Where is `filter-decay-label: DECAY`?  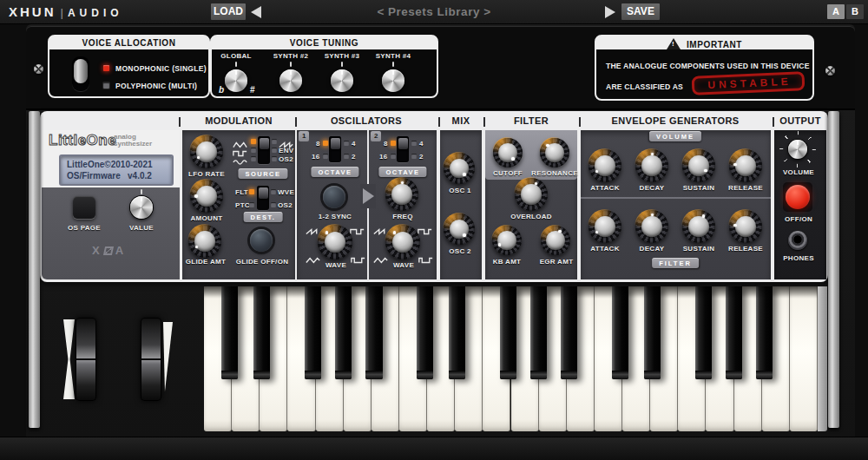
filter-decay-label: DECAY is located at coordinates (653, 248).